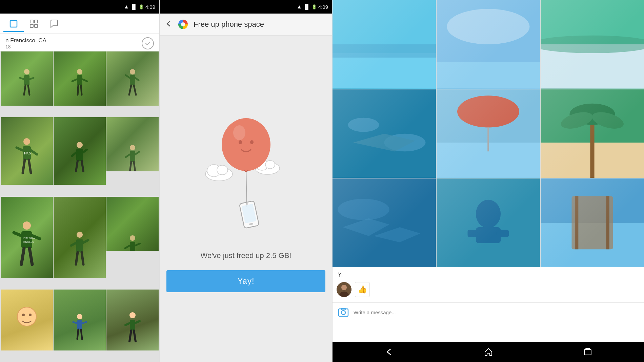 This screenshot has width=644, height=362. Describe the element at coordinates (488, 134) in the screenshot. I see `share-photo-parasail` at that location.